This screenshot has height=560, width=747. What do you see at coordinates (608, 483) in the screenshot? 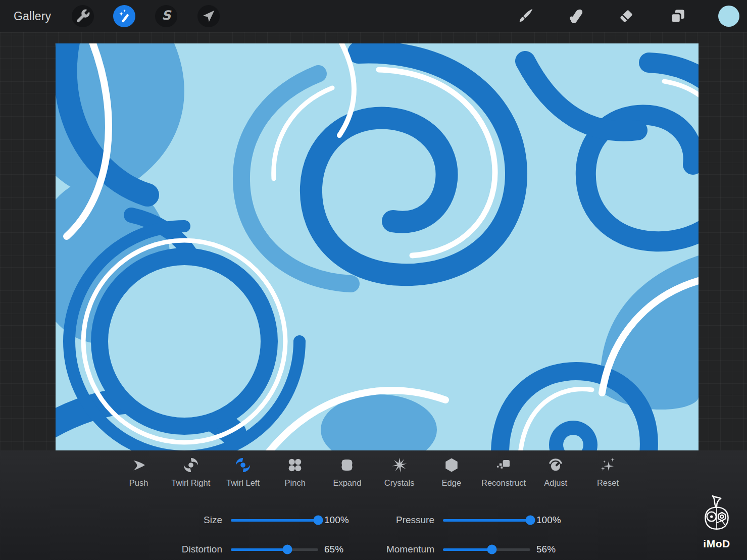
I see `mode-label: Reset` at bounding box center [608, 483].